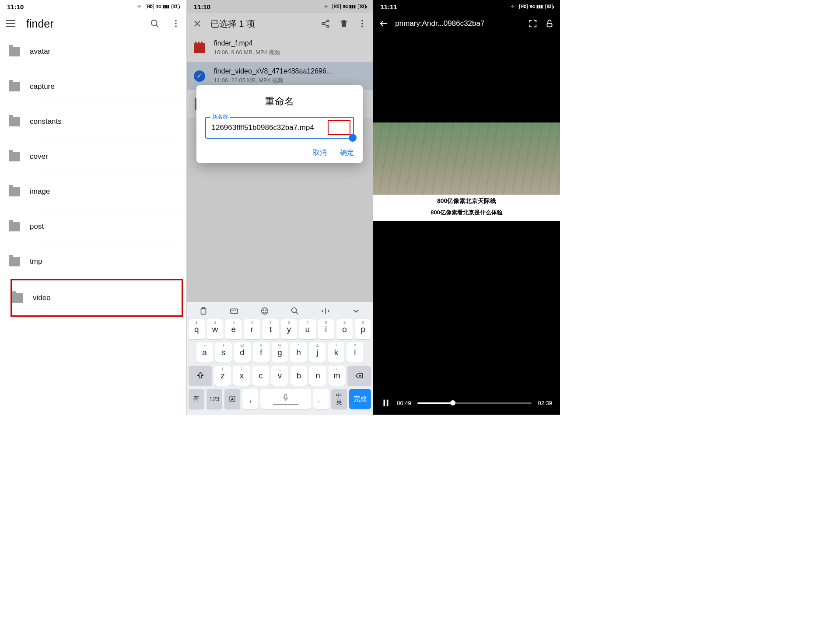 This screenshot has width=840, height=622. I want to click on more-button, so click(176, 24).